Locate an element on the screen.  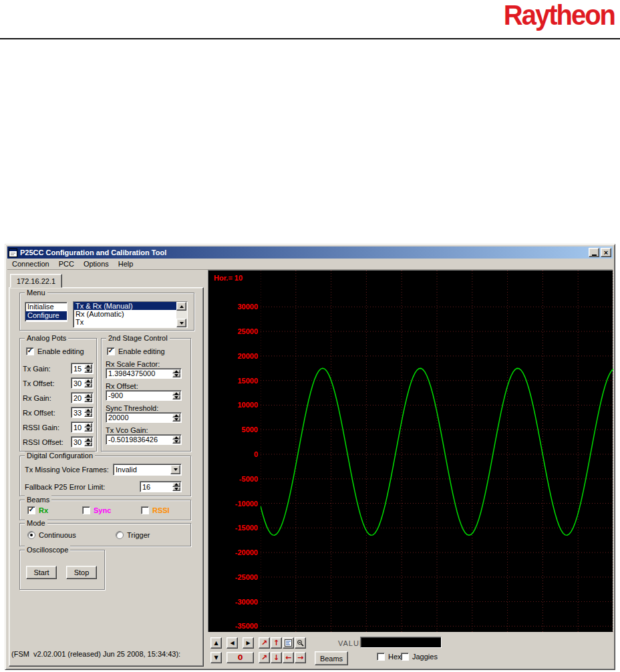
dropdown-button is located at coordinates (175, 470).